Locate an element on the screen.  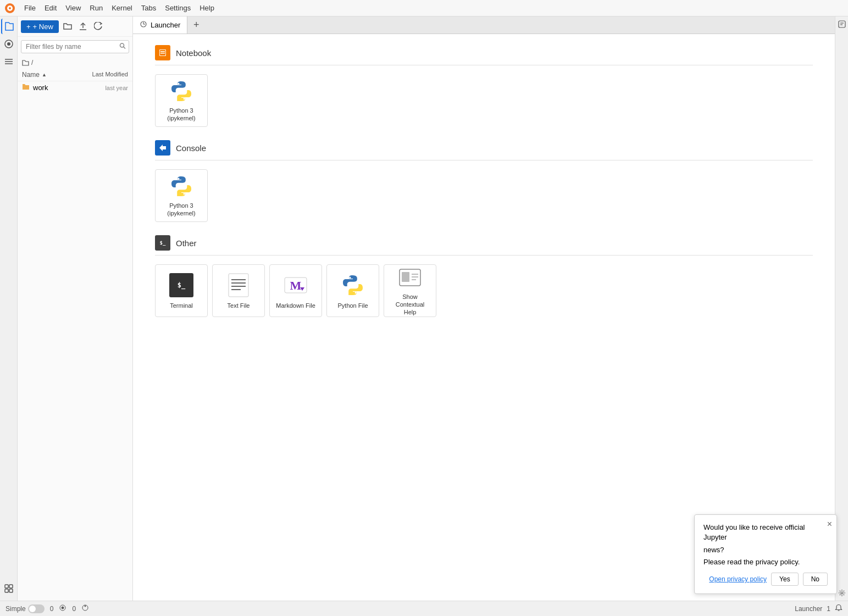
svg-text: M is located at coordinates (296, 286).